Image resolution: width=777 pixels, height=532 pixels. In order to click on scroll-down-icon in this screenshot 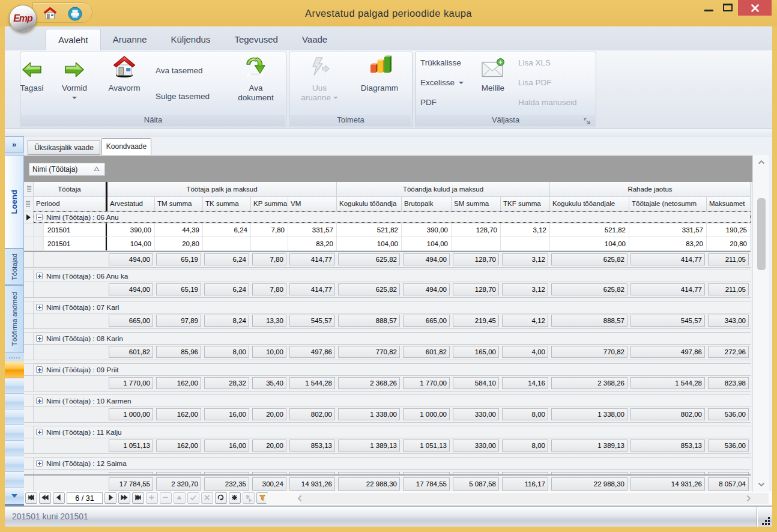, I will do `click(761, 485)`.